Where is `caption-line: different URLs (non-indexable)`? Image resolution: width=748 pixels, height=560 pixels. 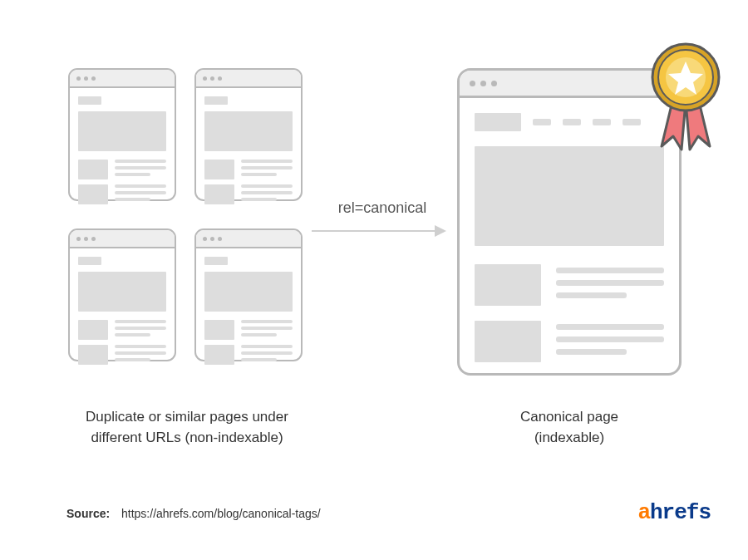
caption-line: different URLs (non-indexable) is located at coordinates (186, 437).